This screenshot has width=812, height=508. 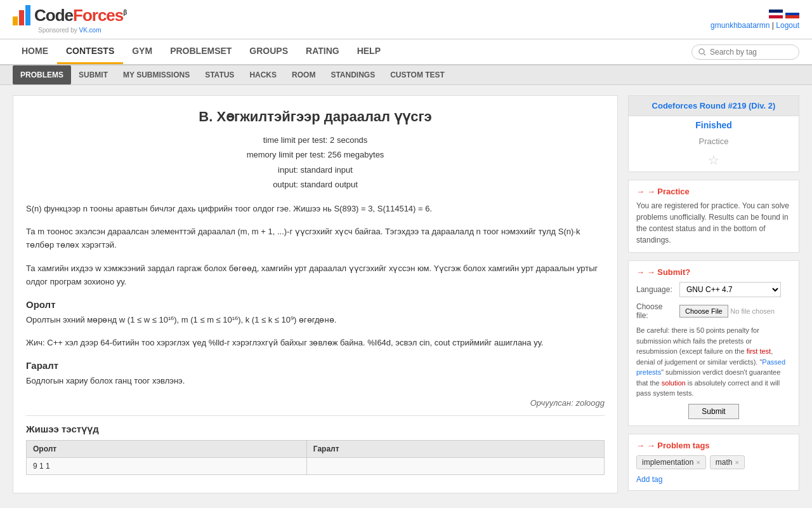 What do you see at coordinates (90, 30) in the screenshot?
I see `vk-link: VK.com` at bounding box center [90, 30].